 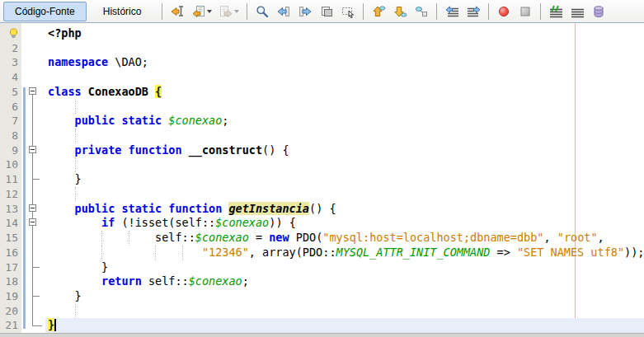 What do you see at coordinates (345, 151) in the screenshot?
I see `code-line: private function __construct() {` at bounding box center [345, 151].